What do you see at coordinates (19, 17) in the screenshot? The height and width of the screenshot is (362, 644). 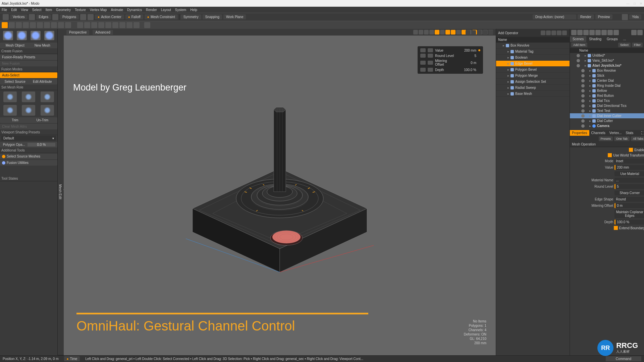 I see `vertices-mode: Vertices` at bounding box center [19, 17].